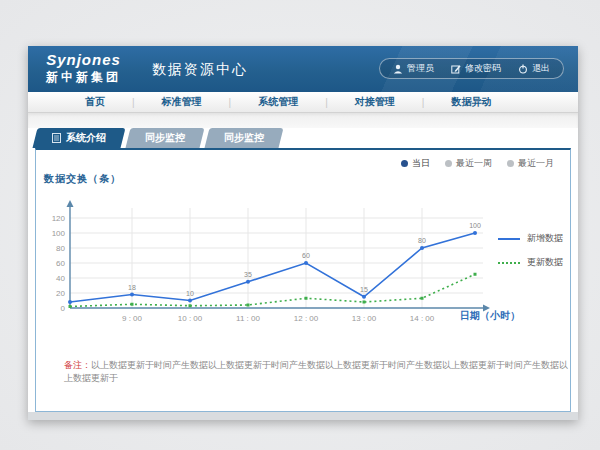 This screenshot has width=600, height=450. Describe the element at coordinates (86, 138) in the screenshot. I see `tab-label: 系统介绍` at that location.